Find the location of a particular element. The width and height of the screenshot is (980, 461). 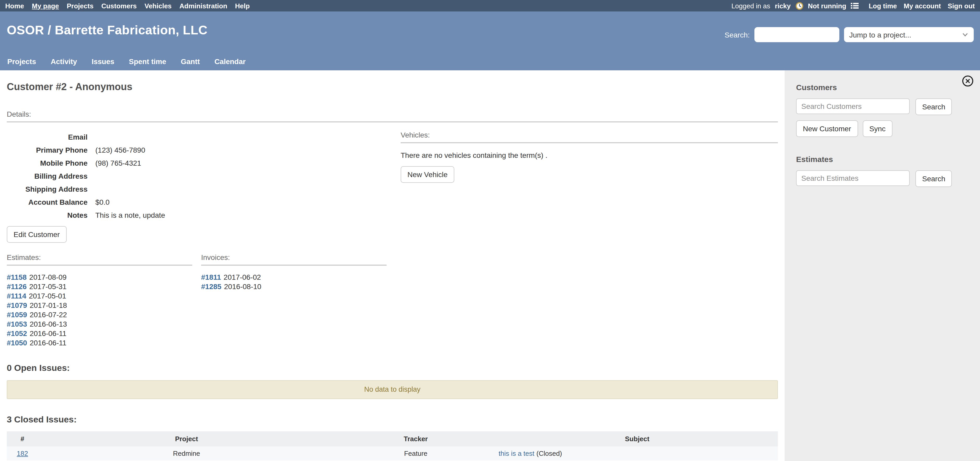

field-row-notes: Notes This is a note, update is located at coordinates (199, 215).